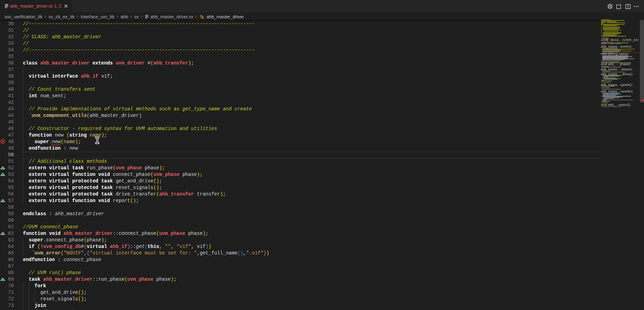 This screenshot has height=310, width=644. I want to click on svg-text: AHB_MAS…IVER_SV, so click(620, 40).